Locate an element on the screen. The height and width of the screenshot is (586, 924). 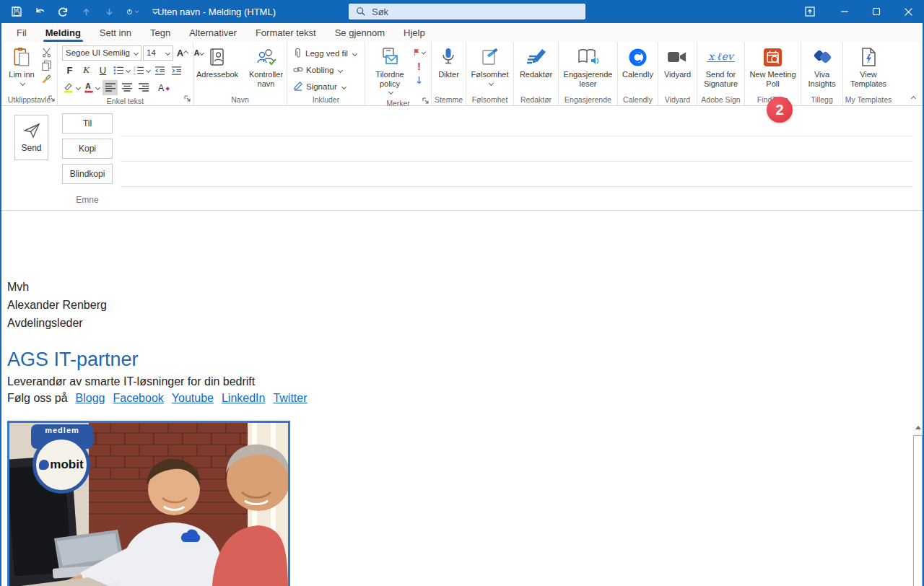
link-twitter: Twitter is located at coordinates (290, 398).